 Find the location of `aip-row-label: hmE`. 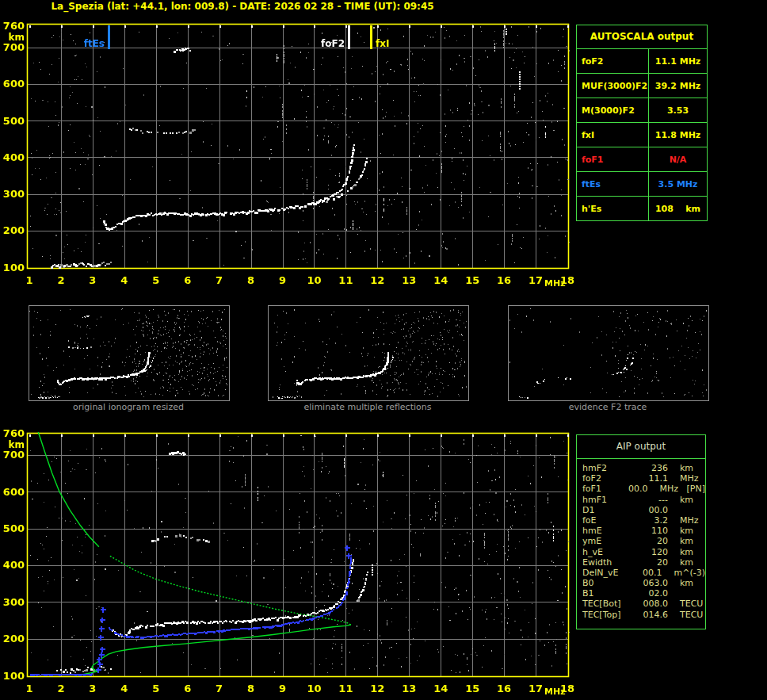

aip-row-label: hmE is located at coordinates (609, 531).